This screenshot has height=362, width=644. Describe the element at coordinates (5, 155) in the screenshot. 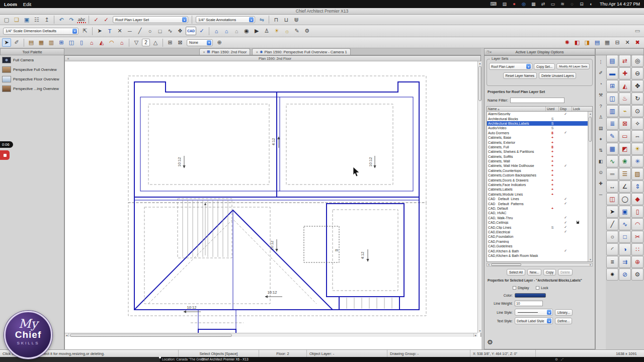

I see `loom-stop-button` at that location.